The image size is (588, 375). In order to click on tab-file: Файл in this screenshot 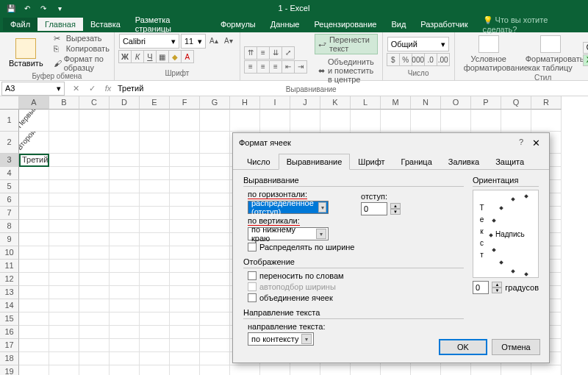, I will do `click(21, 24)`.